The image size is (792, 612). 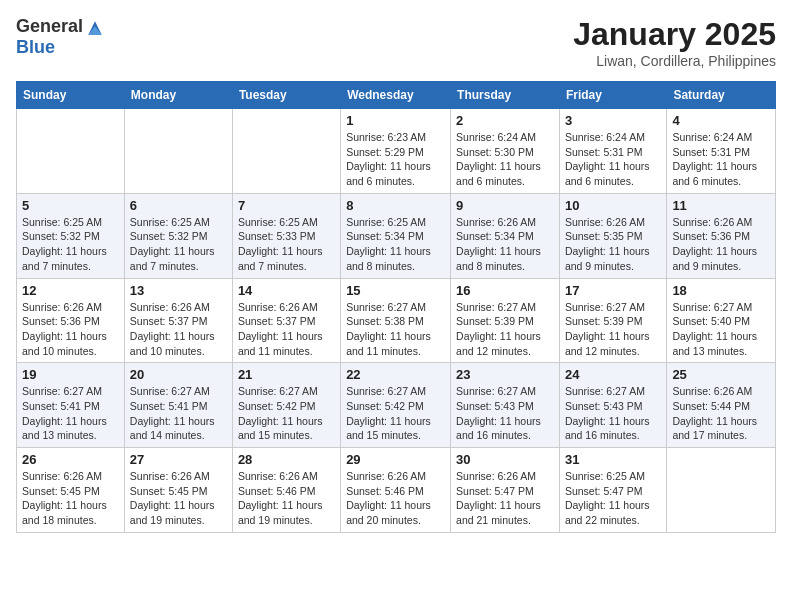 I want to click on calendar-header-monday: Monday, so click(x=178, y=96).